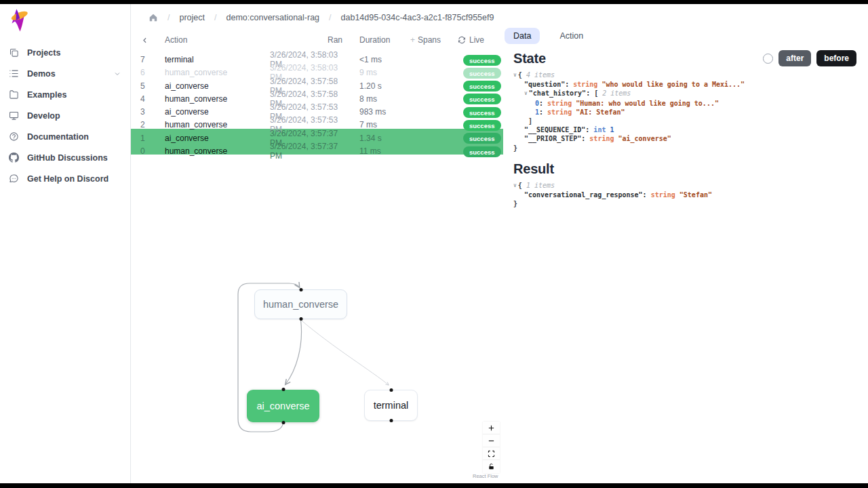  Describe the element at coordinates (491, 454) in the screenshot. I see `fit-view-button` at that location.